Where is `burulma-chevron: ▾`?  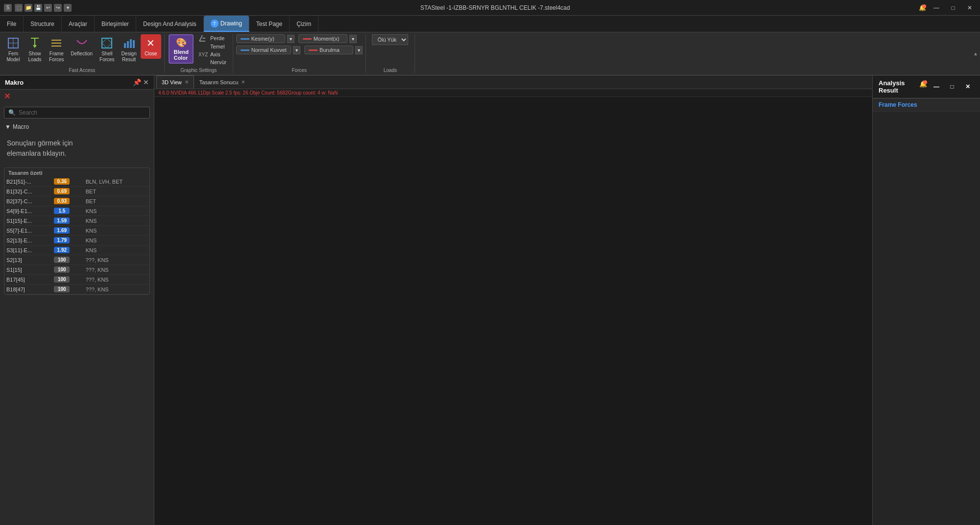 burulma-chevron: ▾ is located at coordinates (359, 50).